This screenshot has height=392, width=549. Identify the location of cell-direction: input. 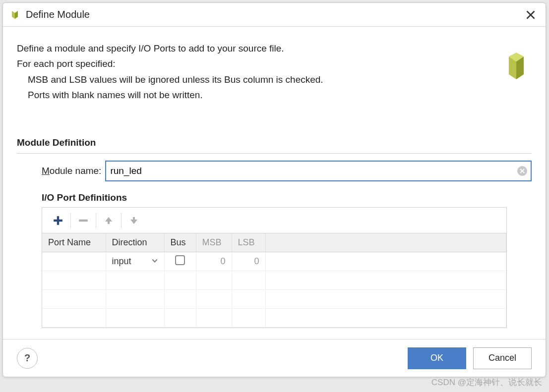
(135, 262).